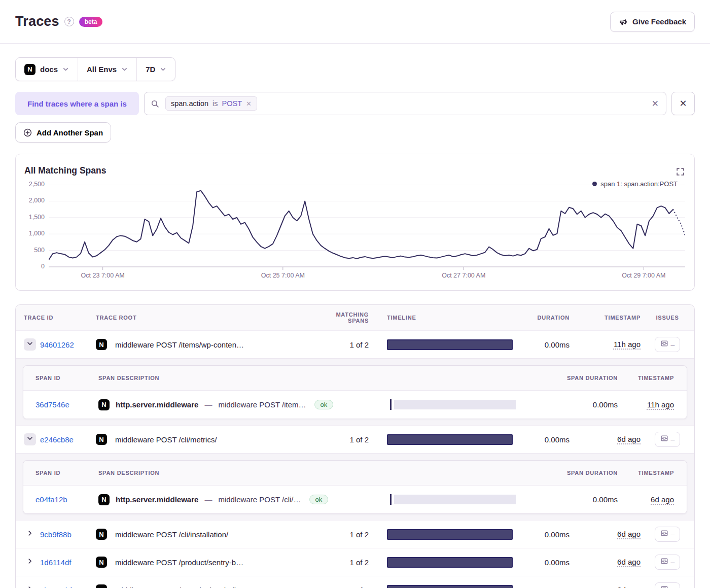 The image size is (710, 588). Describe the element at coordinates (357, 562) in the screenshot. I see `matching-spans-count: 1 of 2` at that location.